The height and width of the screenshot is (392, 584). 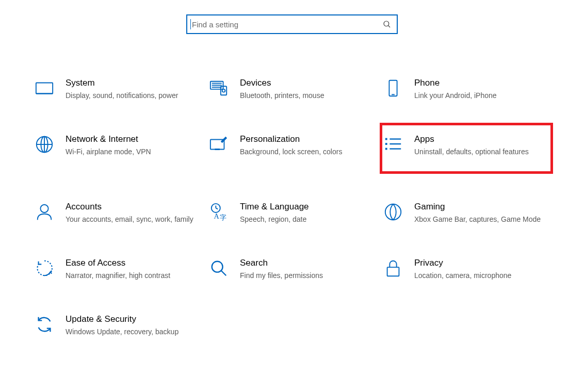 I want to click on tile-text: Devices Bluetooth, printers, mouse, so click(x=306, y=89).